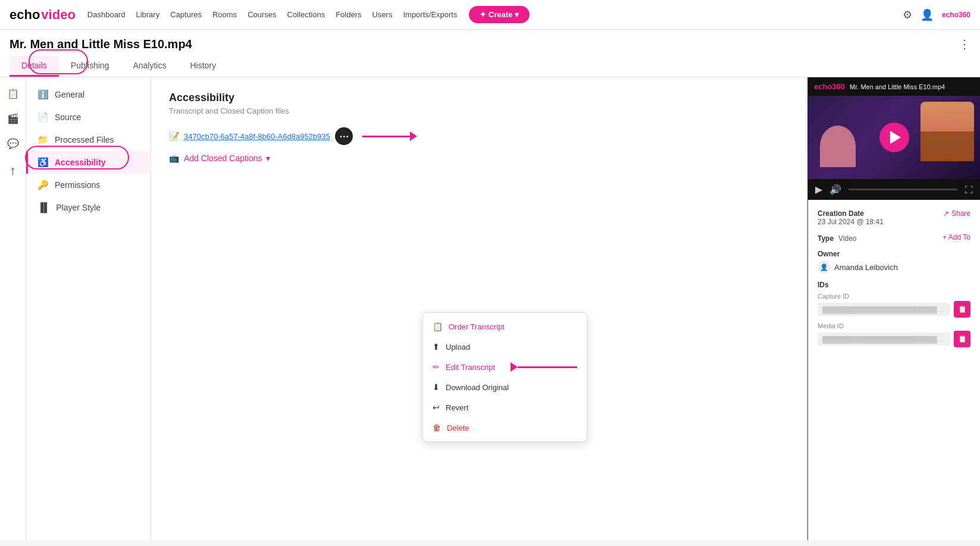 The width and height of the screenshot is (980, 546). I want to click on dropdown-download: ⬇ Download Original, so click(505, 387).